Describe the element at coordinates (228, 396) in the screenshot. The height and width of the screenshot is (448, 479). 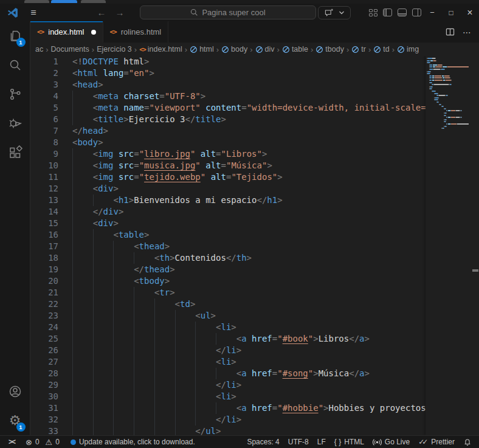
I see `code-line: 30 <li>` at that location.